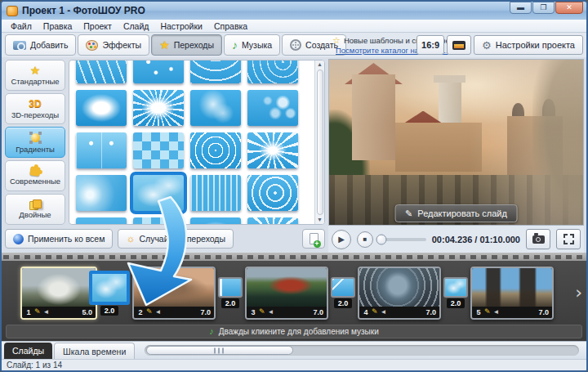 This screenshot has height=372, width=588. I want to click on project-settings-button: ⚙ Настройки проекта, so click(528, 45).